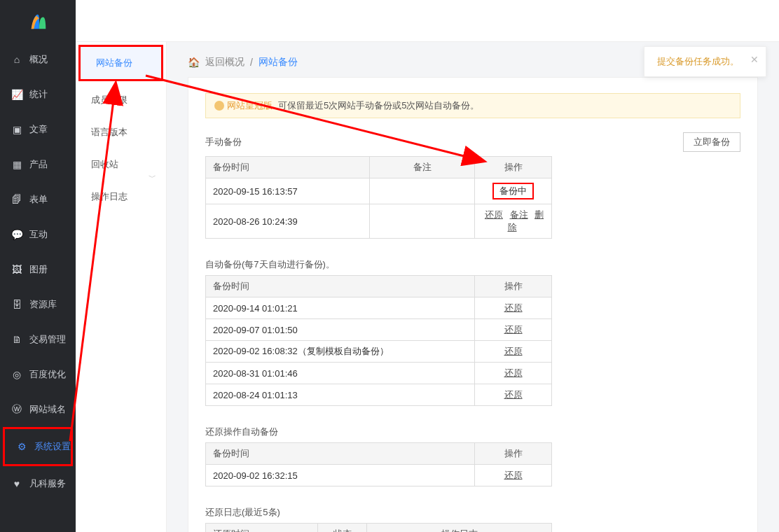 The image size is (779, 532). Describe the element at coordinates (17, 270) in the screenshot. I see `image-icon: 🖼` at that location.